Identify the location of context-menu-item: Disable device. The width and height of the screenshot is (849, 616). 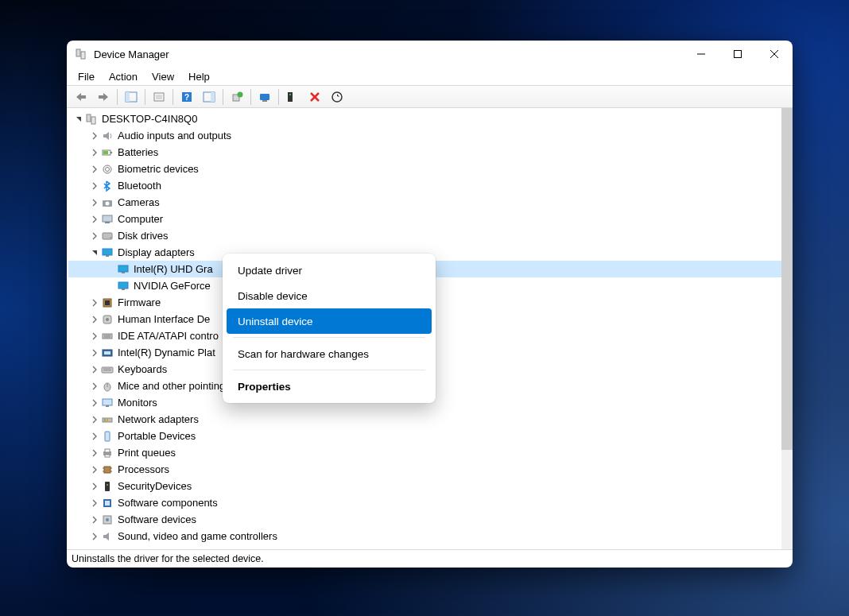
(329, 296).